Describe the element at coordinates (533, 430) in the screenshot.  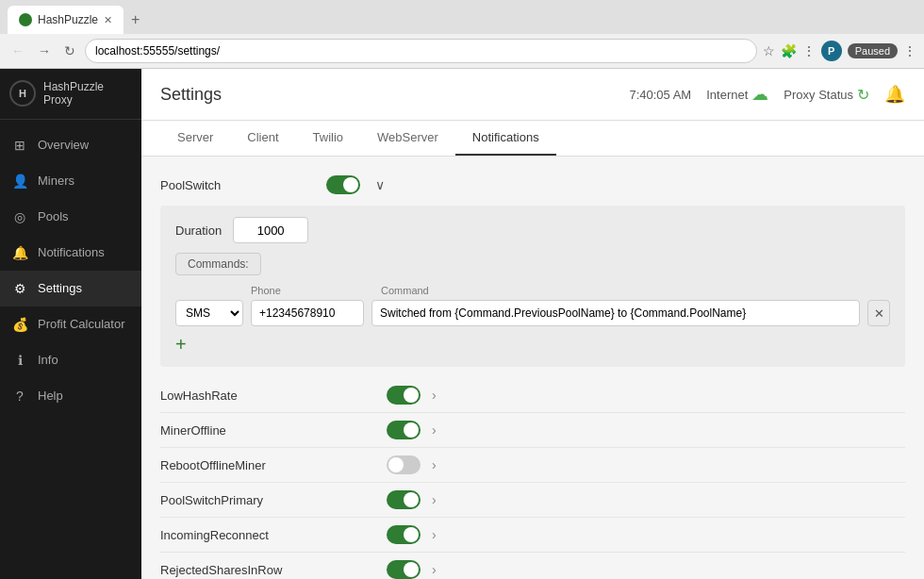
I see `notif-item-miner-offline: MinerOffline›` at that location.